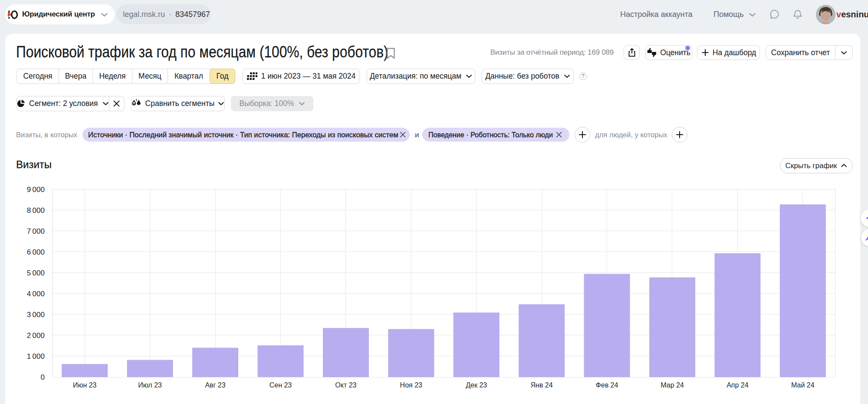 This screenshot has height=404, width=868. I want to click on svg-text: 1 000, so click(36, 356).